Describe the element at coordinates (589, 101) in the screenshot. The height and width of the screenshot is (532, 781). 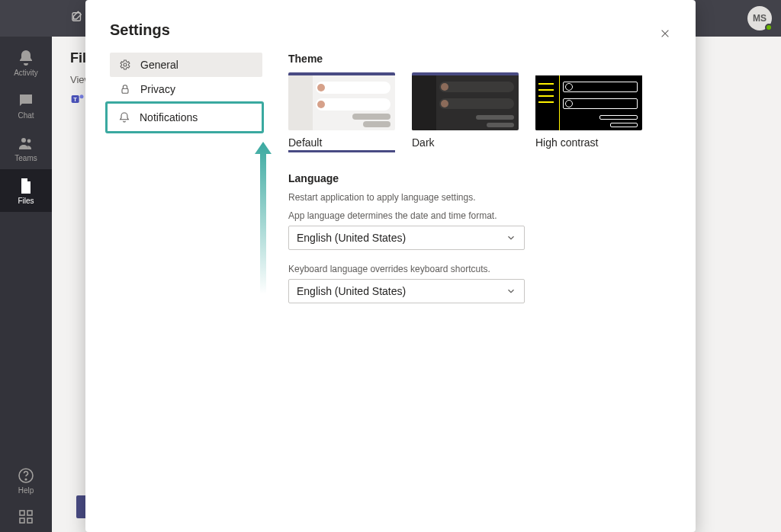
I see `theme-hc-thumb` at that location.